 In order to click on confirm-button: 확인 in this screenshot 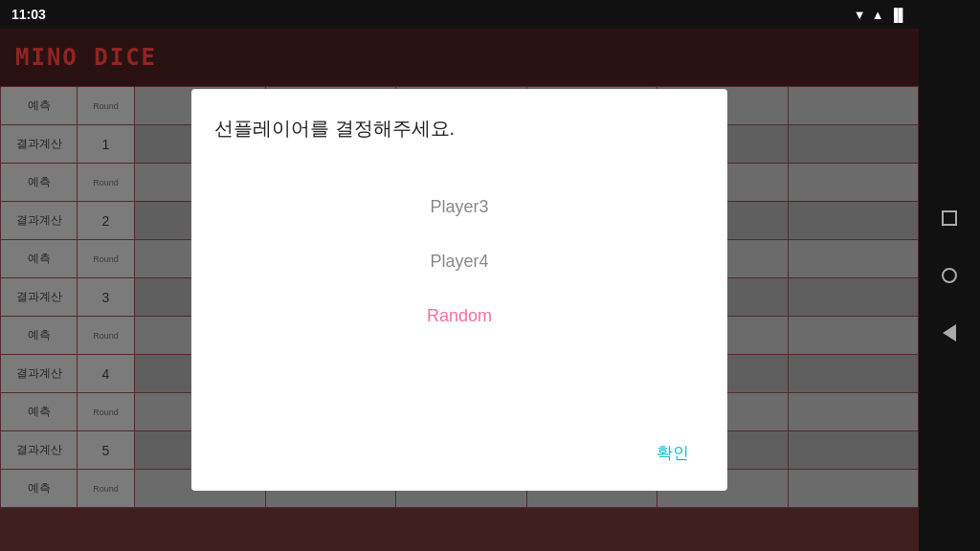, I will do `click(673, 453)`.